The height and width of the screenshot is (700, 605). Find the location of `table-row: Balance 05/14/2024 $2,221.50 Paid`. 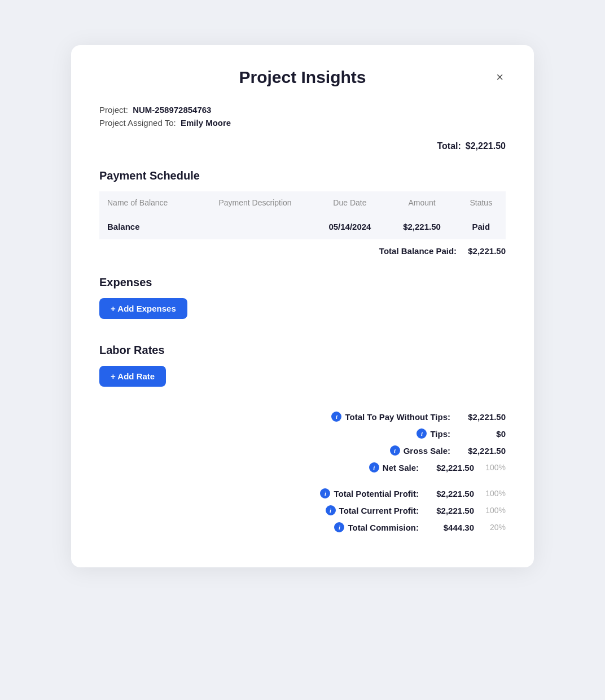

table-row: Balance 05/14/2024 $2,221.50 Paid is located at coordinates (302, 227).